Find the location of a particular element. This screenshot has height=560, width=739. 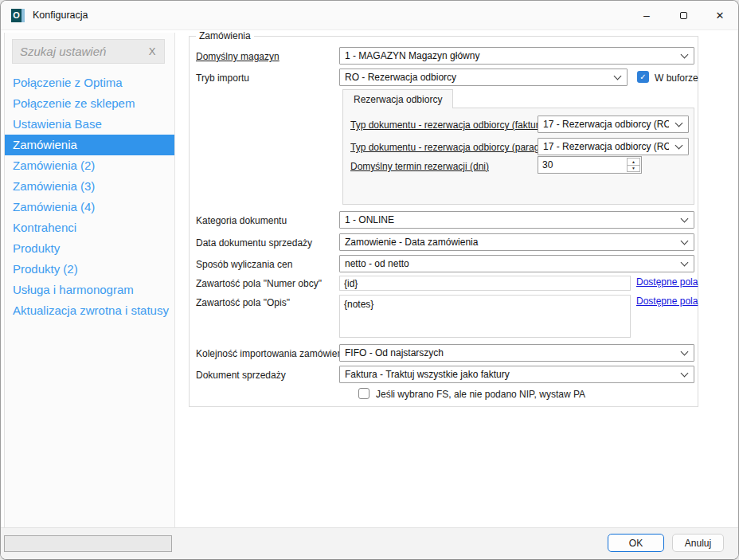

dokument-sprzedazy-combobox: Faktura - Traktuj wszystkie jako faktury is located at coordinates (517, 374).